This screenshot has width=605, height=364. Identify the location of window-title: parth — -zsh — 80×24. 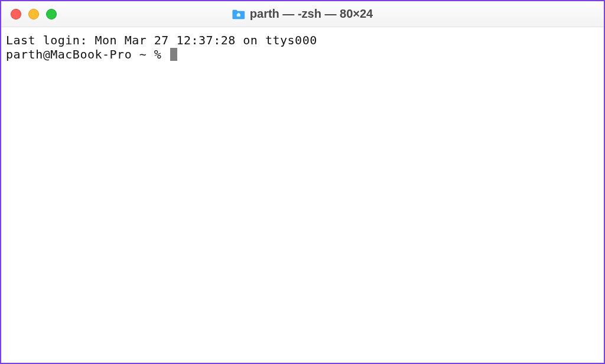
(311, 14).